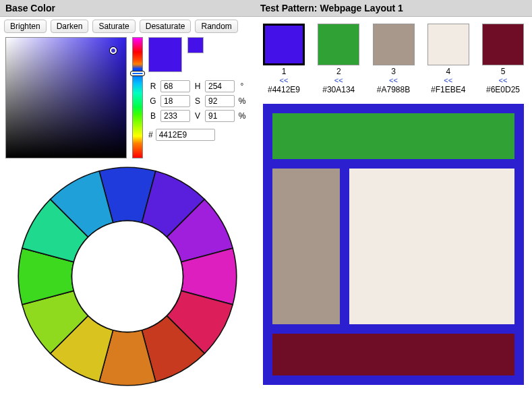 The image size is (532, 393). I want to click on h-unit: °, so click(242, 86).